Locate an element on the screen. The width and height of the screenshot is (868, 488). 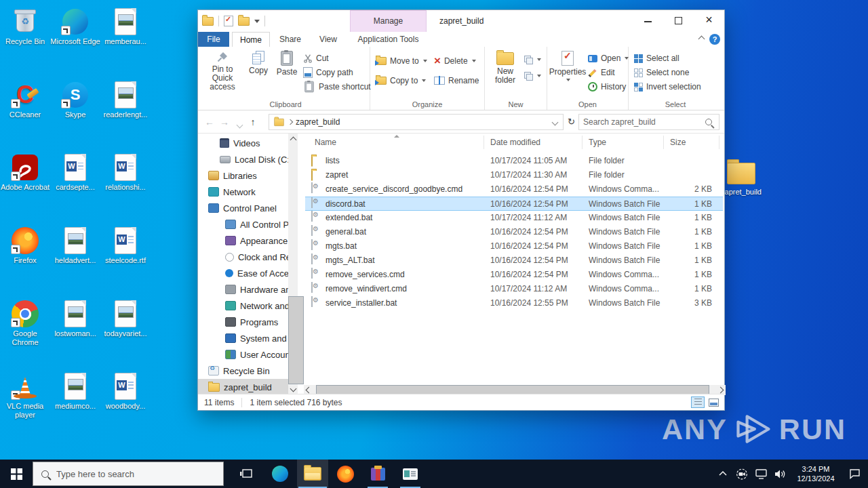
search-box is located at coordinates (649, 122).